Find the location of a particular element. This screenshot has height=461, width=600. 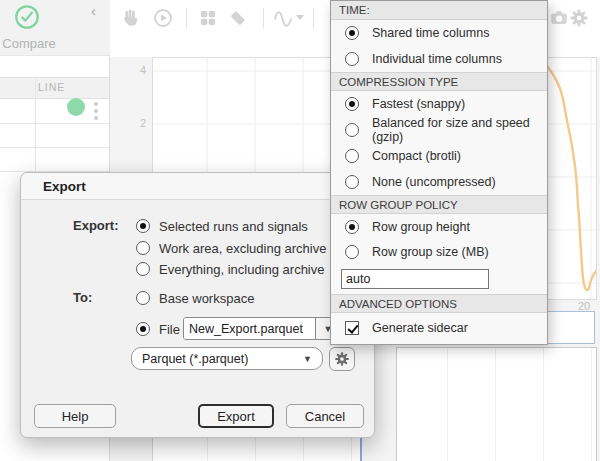

file-type-dropdown: Parquet (*.parquet) ▼ is located at coordinates (227, 358).